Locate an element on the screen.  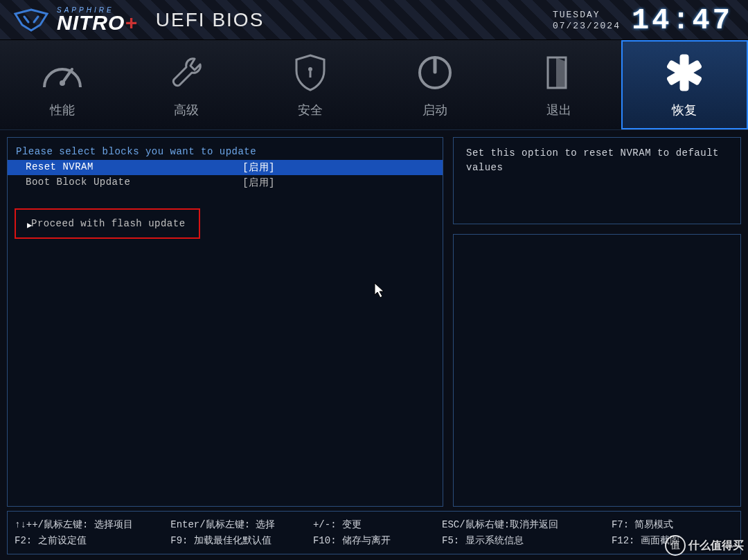
nav-tab-performance: 性能 is located at coordinates (62, 84).